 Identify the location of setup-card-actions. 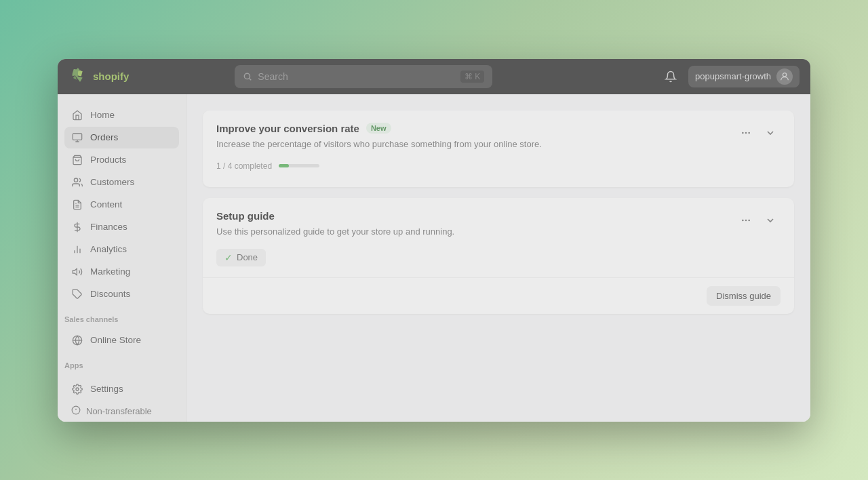
(758, 220).